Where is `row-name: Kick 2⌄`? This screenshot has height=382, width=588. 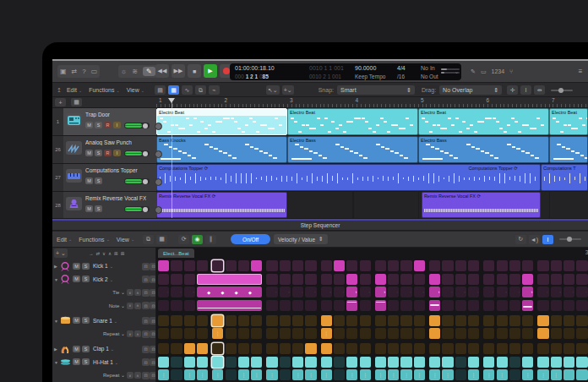 row-name: Kick 2⌄ is located at coordinates (103, 279).